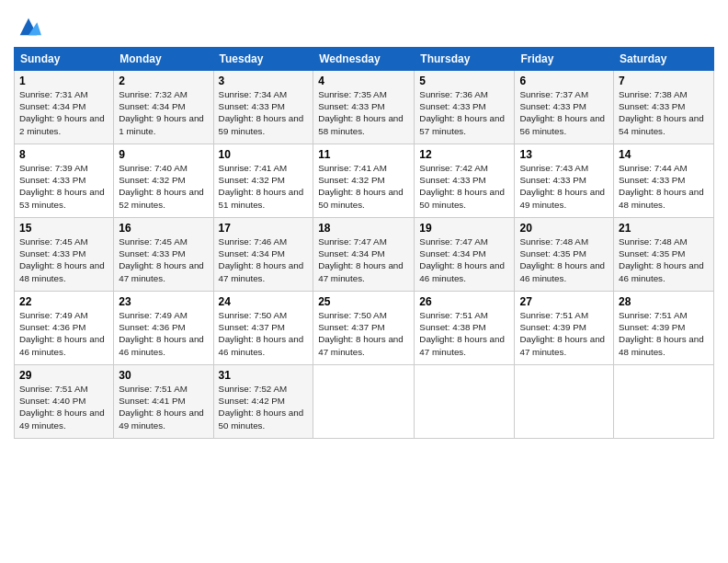  Describe the element at coordinates (364, 81) in the screenshot. I see `day-number: 4` at that location.